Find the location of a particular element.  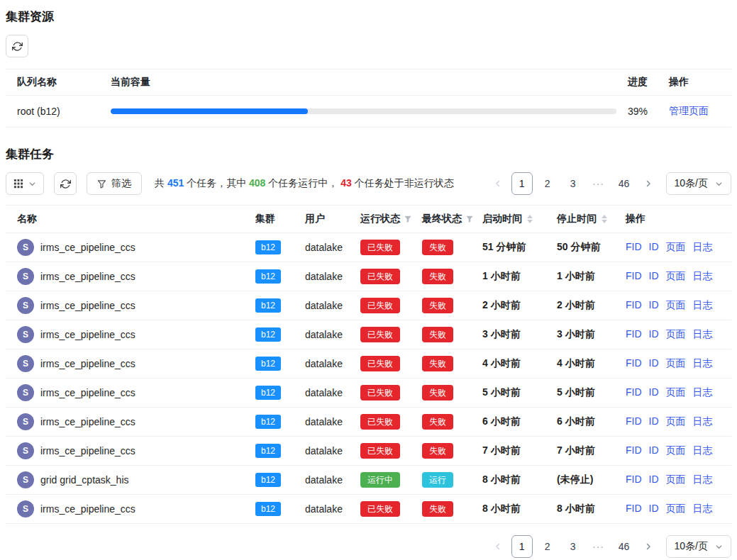

column-label: 运行状态 is located at coordinates (380, 219).